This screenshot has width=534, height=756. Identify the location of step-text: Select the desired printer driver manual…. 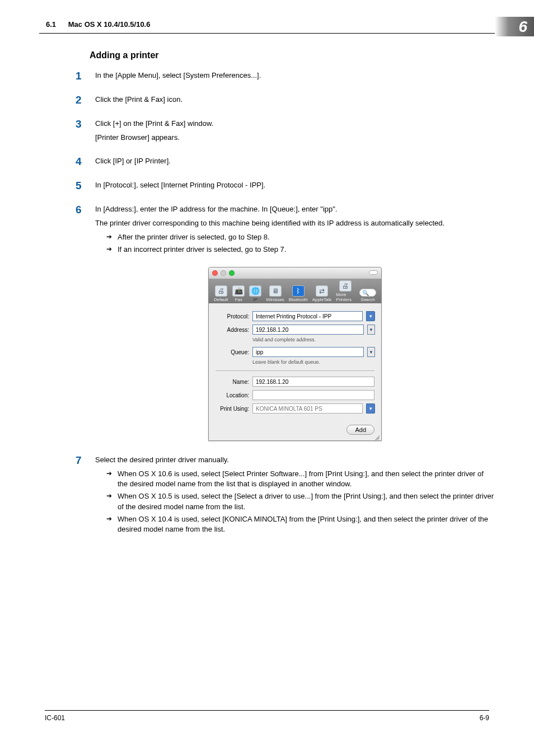
(295, 460).